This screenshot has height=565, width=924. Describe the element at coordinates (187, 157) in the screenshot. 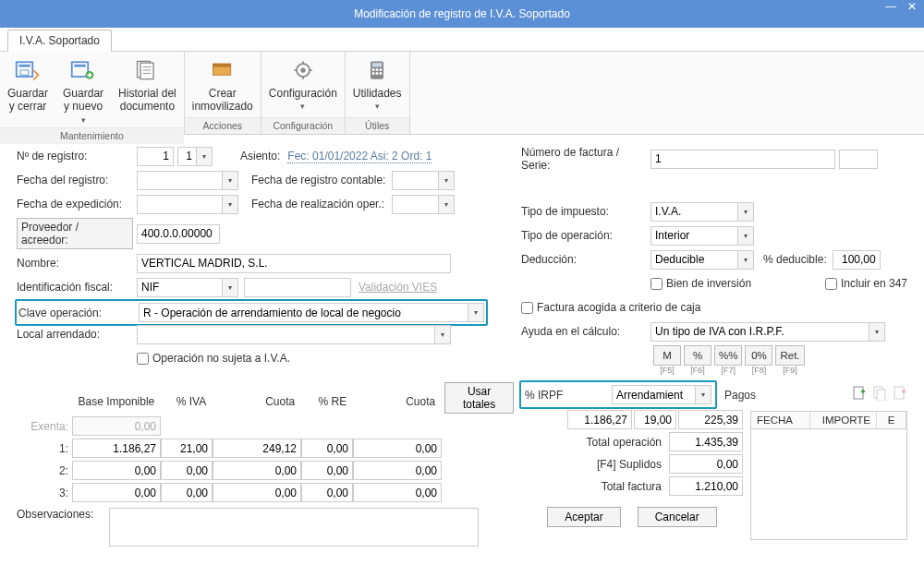

I see `n-registro-2-field` at that location.